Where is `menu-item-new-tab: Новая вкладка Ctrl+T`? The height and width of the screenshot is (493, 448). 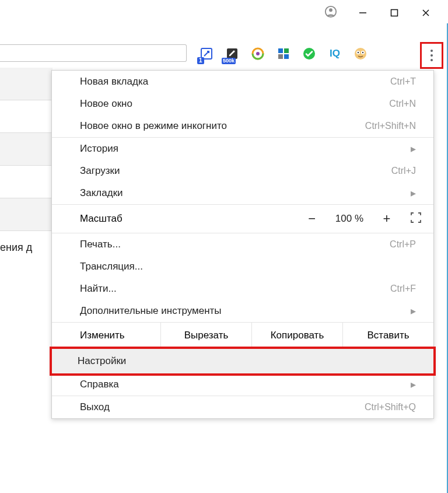
menu-item-new-tab: Новая вкладка Ctrl+T is located at coordinates (243, 82).